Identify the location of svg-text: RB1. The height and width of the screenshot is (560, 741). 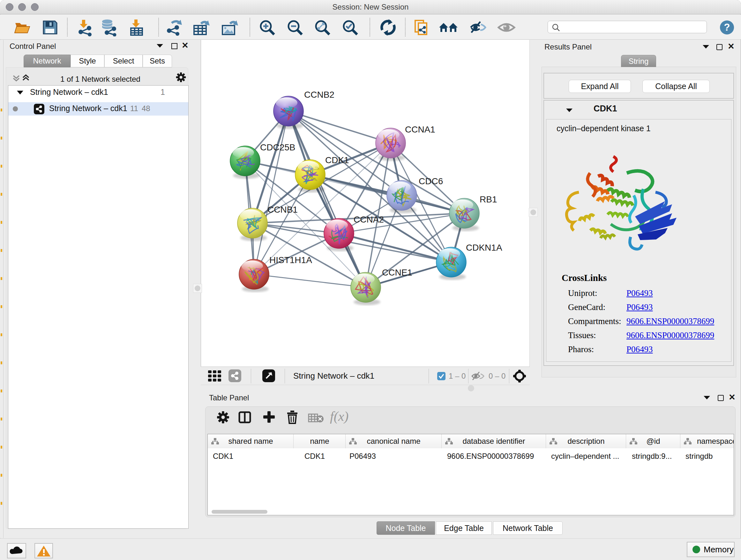
(488, 199).